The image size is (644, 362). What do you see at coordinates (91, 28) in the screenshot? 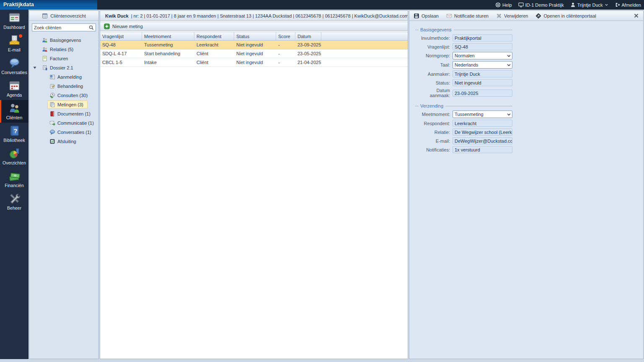
I see `search-icon` at bounding box center [91, 28].